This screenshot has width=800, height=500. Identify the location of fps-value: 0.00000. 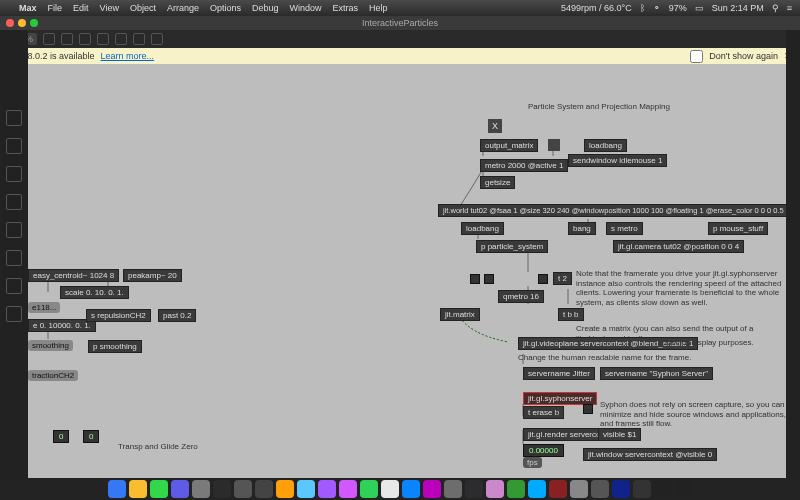
(544, 450).